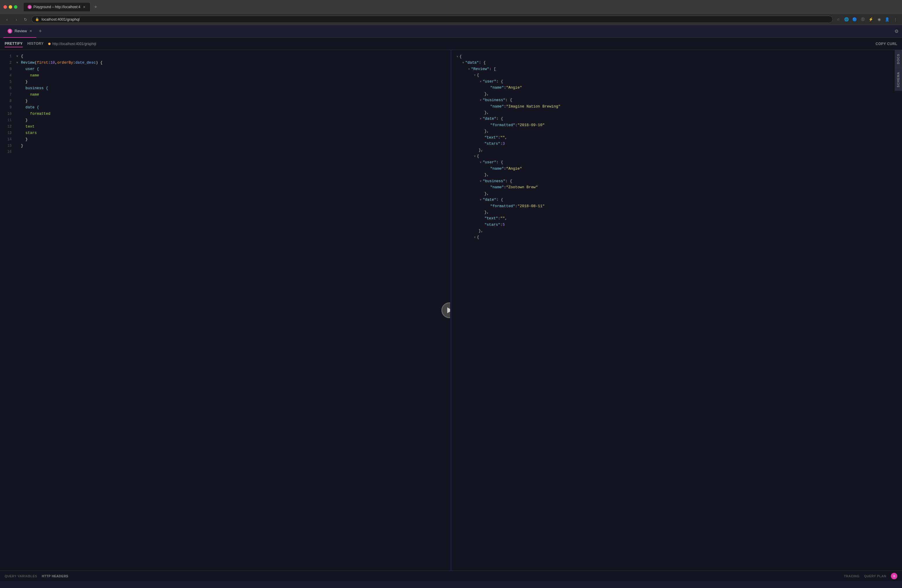 This screenshot has height=588, width=902. Describe the element at coordinates (451, 576) in the screenshot. I see `bottom-bar: QUERY VARIABLES HTTP HEADERS TRACING QUE…` at that location.